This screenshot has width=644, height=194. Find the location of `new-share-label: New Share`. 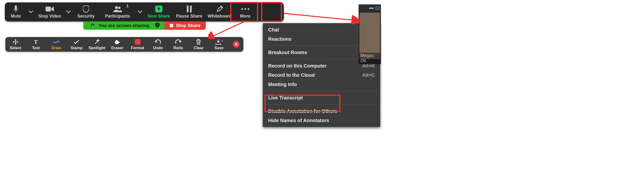

new-share-label: New Share is located at coordinates (159, 16).